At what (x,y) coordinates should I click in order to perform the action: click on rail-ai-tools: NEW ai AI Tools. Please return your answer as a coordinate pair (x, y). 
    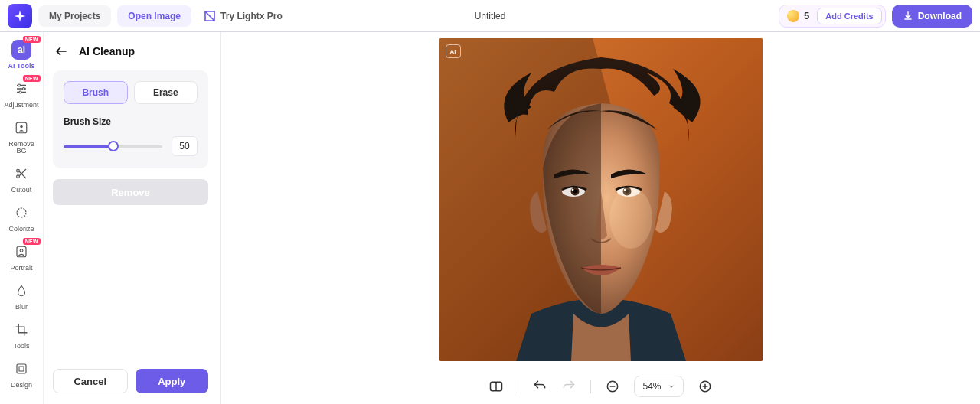
    Looking at the image, I should click on (21, 54).